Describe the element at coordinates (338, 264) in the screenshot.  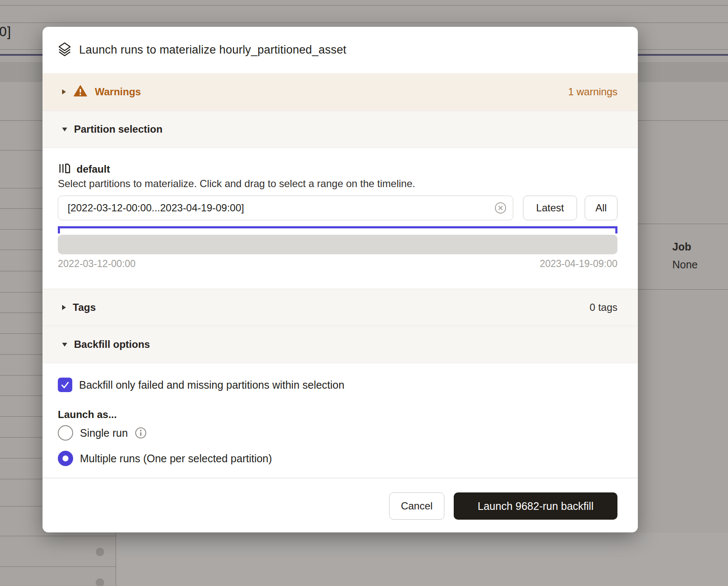
I see `timeline-date-labels: 2022-03-12-00:00 2023-04-19-09:00` at that location.